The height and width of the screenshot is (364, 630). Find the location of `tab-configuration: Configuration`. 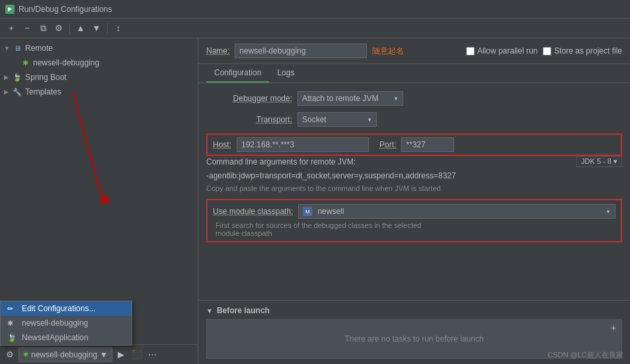

tab-configuration: Configuration is located at coordinates (238, 73).